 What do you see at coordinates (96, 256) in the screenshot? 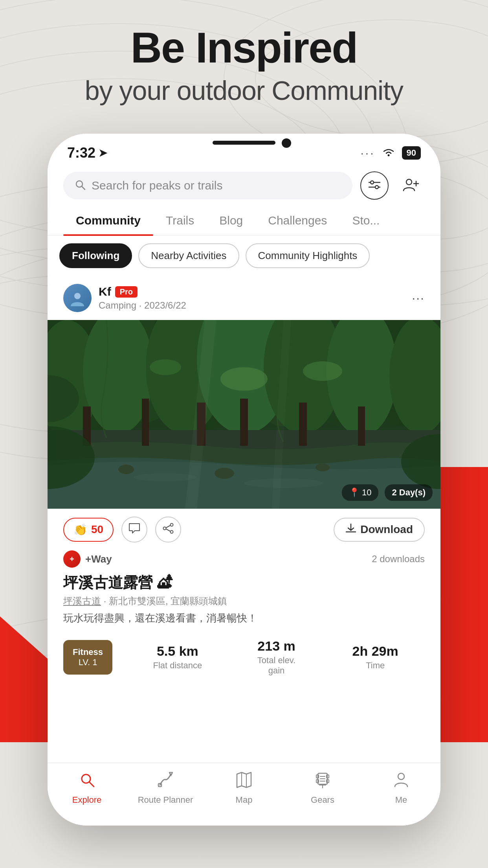
I see `sub-tab-following: Following` at bounding box center [96, 256].